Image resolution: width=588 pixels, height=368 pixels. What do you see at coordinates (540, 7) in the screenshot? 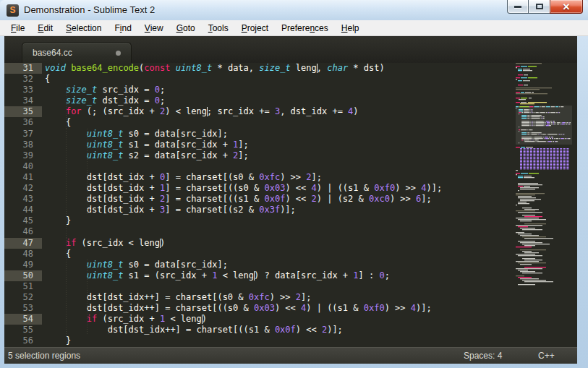
I see `maximize-button` at bounding box center [540, 7].